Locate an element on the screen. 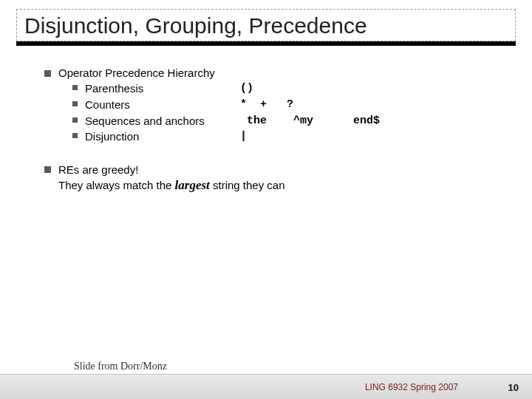 This screenshot has height=399, width=532. item-symbols: () is located at coordinates (247, 89).